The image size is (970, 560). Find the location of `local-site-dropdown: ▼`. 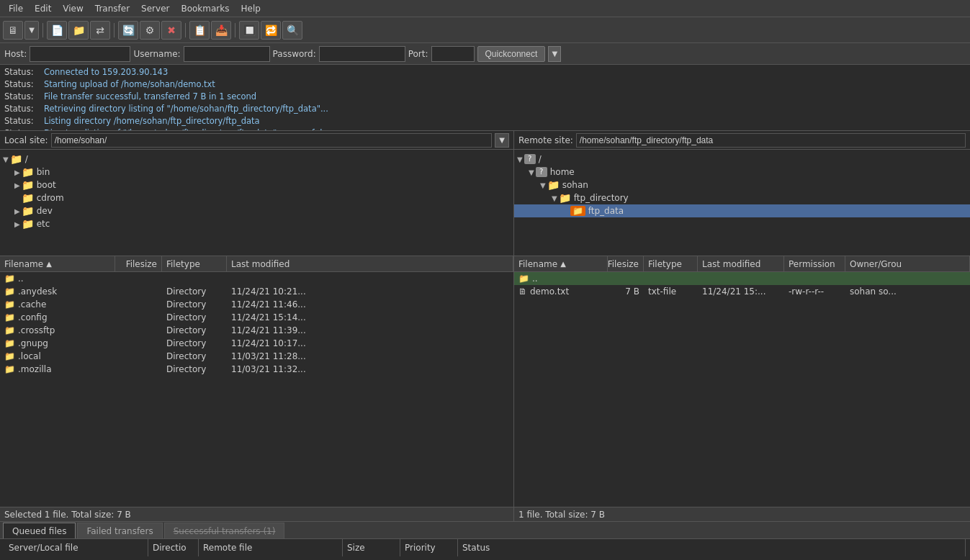

local-site-dropdown: ▼ is located at coordinates (502, 140).